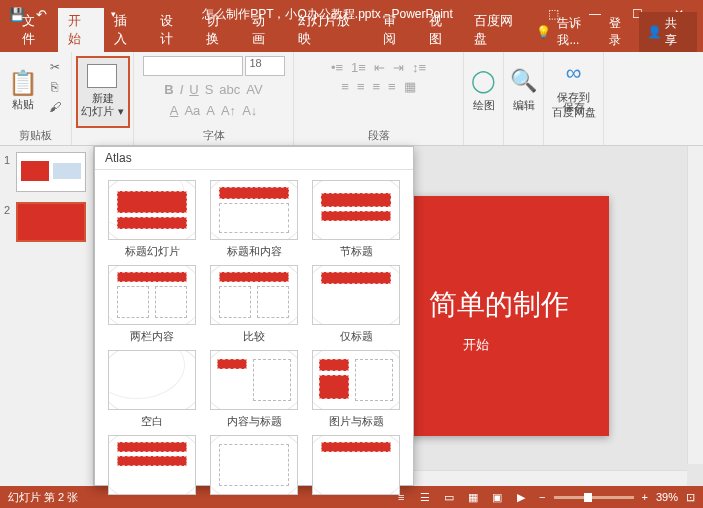  I want to click on status-slide-indicator: 幻灯片 第 2 张, so click(43, 498).